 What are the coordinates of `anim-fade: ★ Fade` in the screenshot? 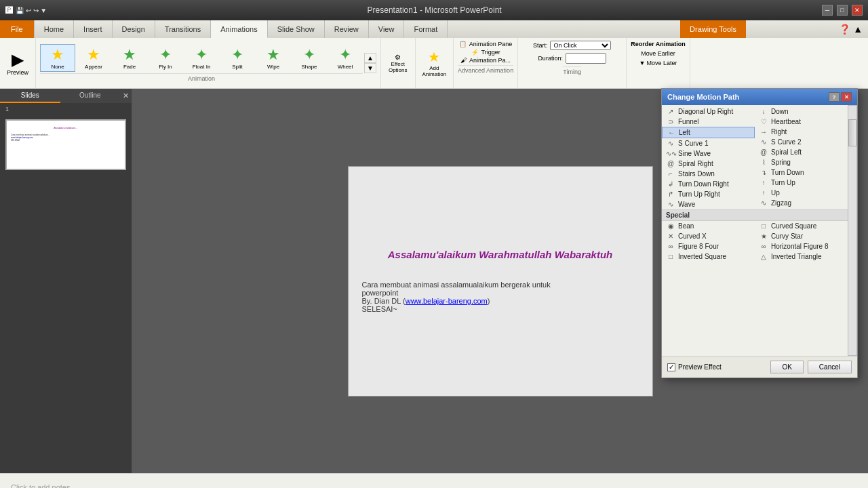 It's located at (130, 58).